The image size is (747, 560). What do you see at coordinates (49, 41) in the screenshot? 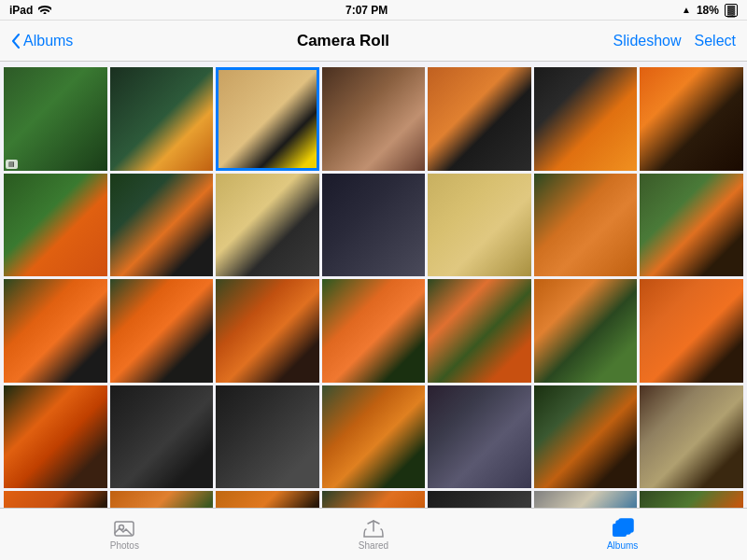
I see `back-label: Albums` at bounding box center [49, 41].